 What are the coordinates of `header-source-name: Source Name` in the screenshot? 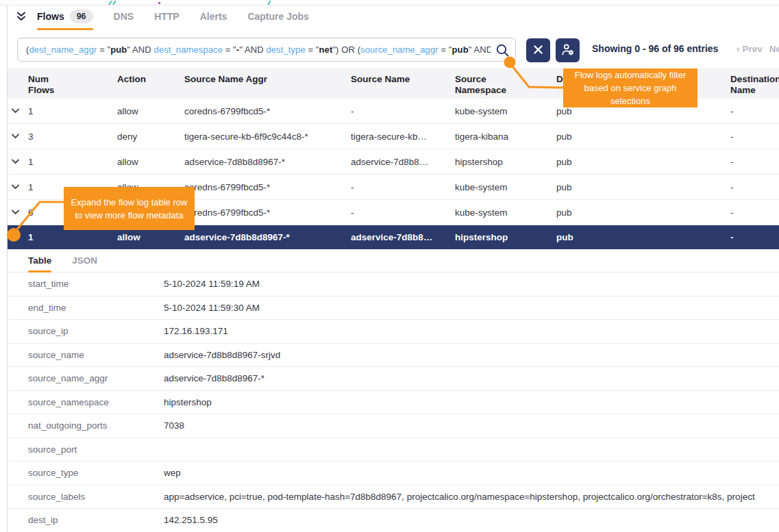 It's located at (403, 79).